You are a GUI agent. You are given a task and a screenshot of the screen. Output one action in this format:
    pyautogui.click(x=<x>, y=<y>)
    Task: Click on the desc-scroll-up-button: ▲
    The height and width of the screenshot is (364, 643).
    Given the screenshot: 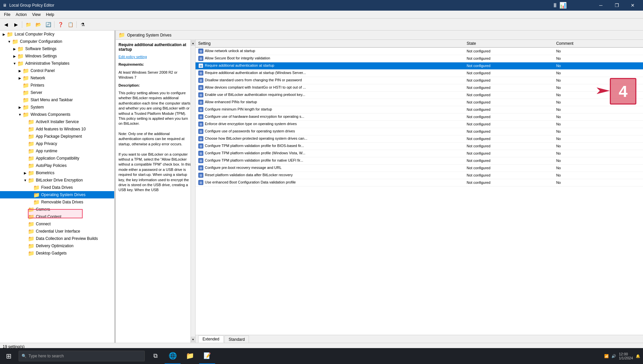 What is the action you would take?
    pyautogui.click(x=193, y=43)
    